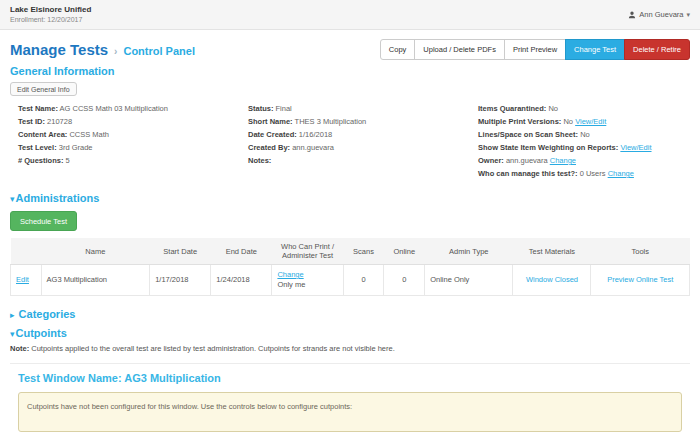 The width and height of the screenshot is (700, 432). I want to click on breadcrumb: Manage Tests › Control Panel, so click(102, 50).